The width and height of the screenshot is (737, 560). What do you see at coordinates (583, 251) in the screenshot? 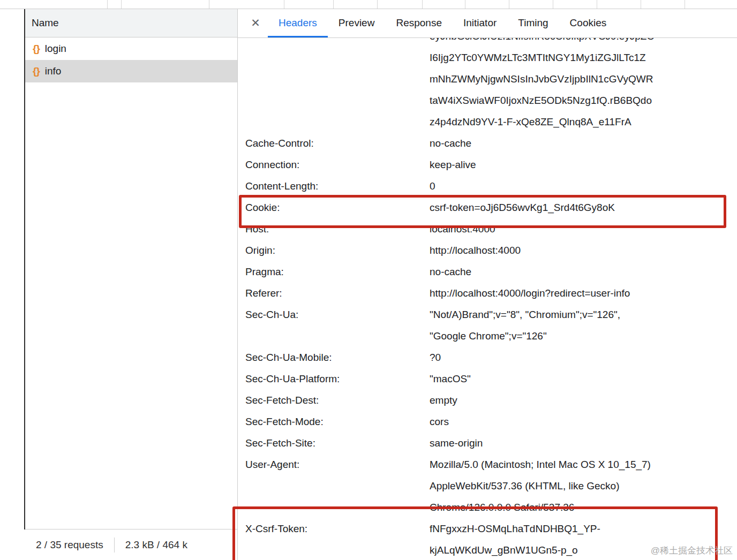
I see `header-value: http://localhost:4000` at bounding box center [583, 251].